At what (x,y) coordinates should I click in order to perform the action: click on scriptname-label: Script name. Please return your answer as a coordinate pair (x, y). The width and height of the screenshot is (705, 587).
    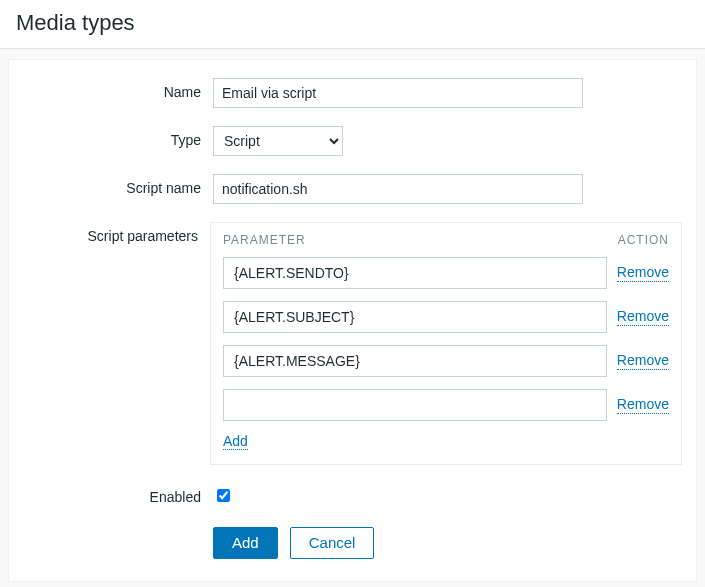
    Looking at the image, I should click on (118, 185).